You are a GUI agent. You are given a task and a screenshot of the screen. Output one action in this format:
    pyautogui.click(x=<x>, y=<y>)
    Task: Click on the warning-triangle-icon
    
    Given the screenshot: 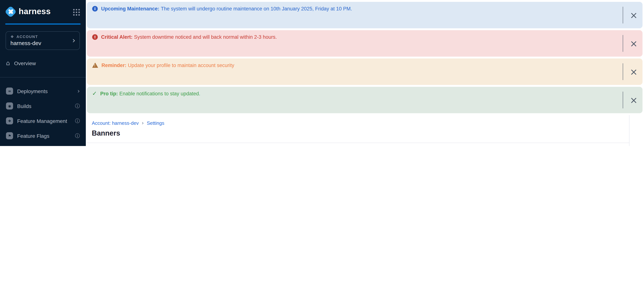 What is the action you would take?
    pyautogui.click(x=95, y=65)
    